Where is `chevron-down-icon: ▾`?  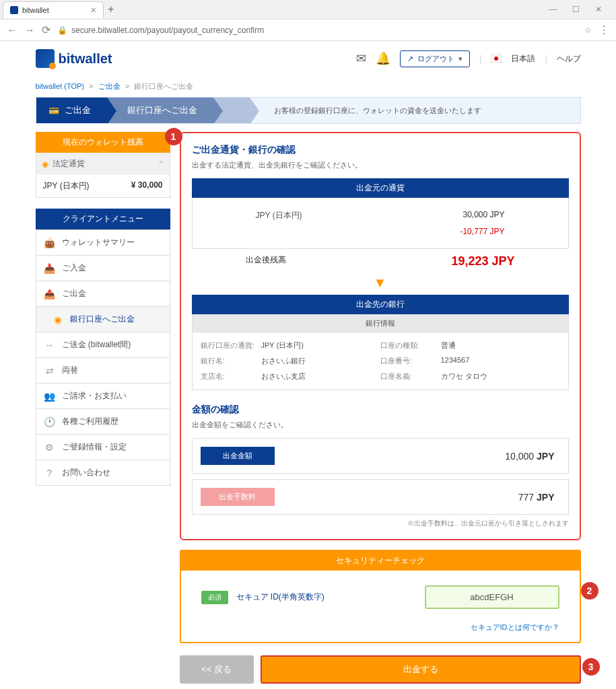
chevron-down-icon: ▾ is located at coordinates (460, 59).